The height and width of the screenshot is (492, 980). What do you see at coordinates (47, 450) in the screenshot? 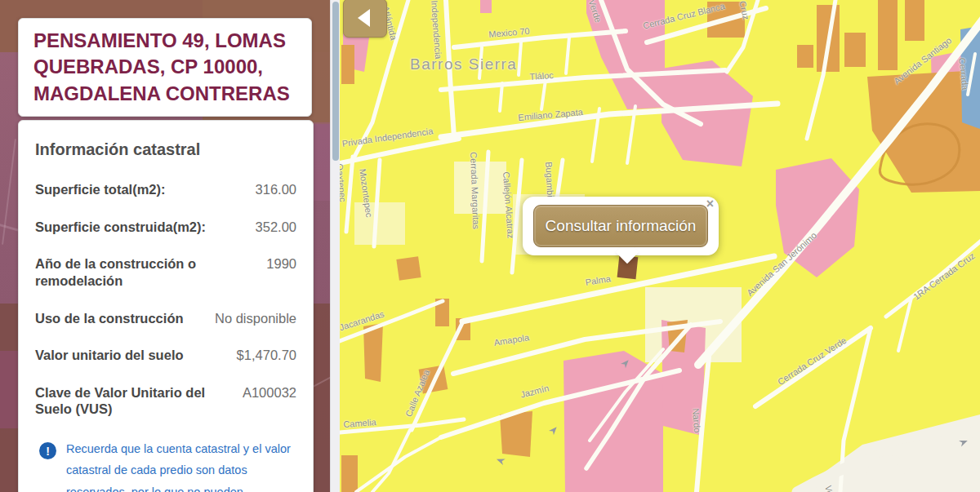
I see `info-icon: !` at bounding box center [47, 450].